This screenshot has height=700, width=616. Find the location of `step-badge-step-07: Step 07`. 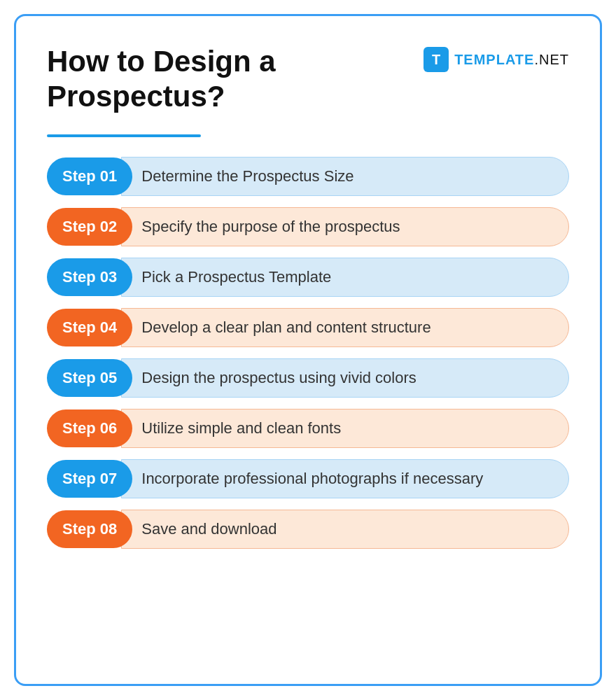

step-badge-step-07: Step 07 is located at coordinates (90, 479).